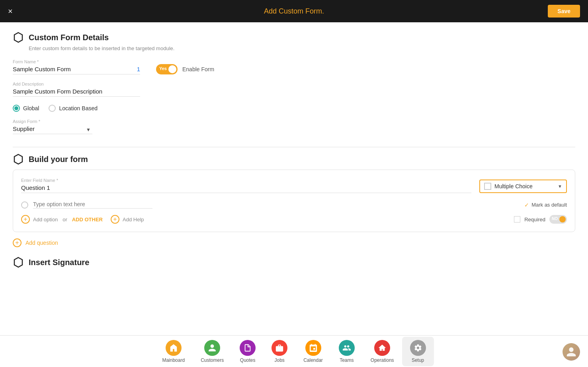 This screenshot has height=367, width=588. I want to click on assign-form-label: Assign Form *, so click(294, 121).